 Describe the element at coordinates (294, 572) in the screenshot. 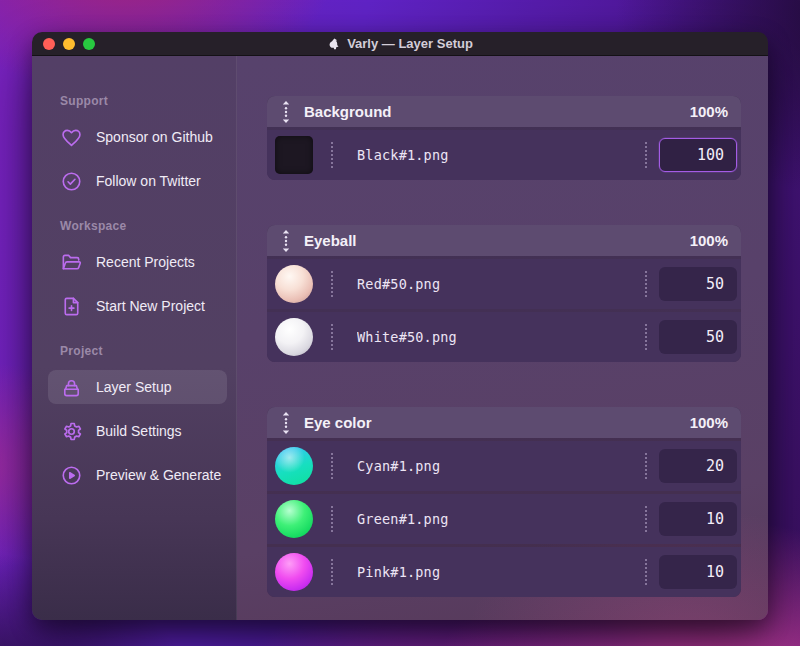

I see `layer-thumbnail-pink-ball` at that location.